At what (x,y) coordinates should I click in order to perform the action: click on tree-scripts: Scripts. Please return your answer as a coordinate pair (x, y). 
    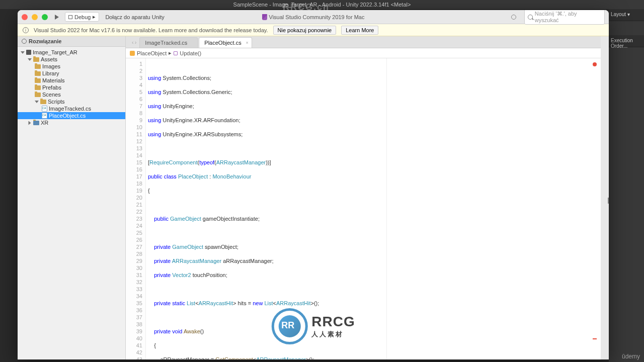
    Looking at the image, I should click on (71, 102).